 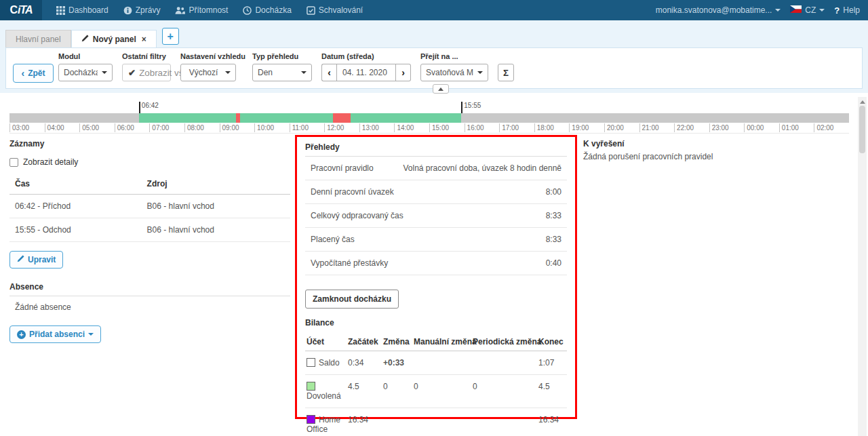 I want to click on nav-item-dashboard: Dashboard, so click(x=83, y=10).